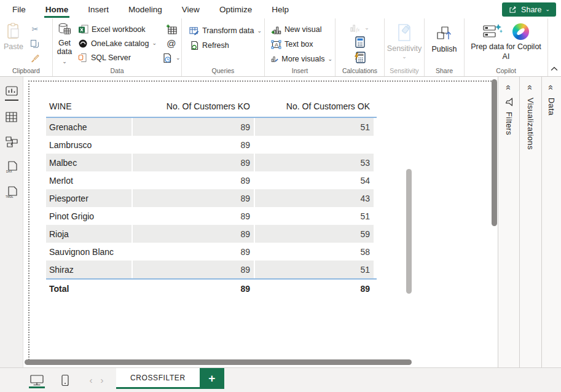  I want to click on table-cell-ok: 43, so click(315, 198).